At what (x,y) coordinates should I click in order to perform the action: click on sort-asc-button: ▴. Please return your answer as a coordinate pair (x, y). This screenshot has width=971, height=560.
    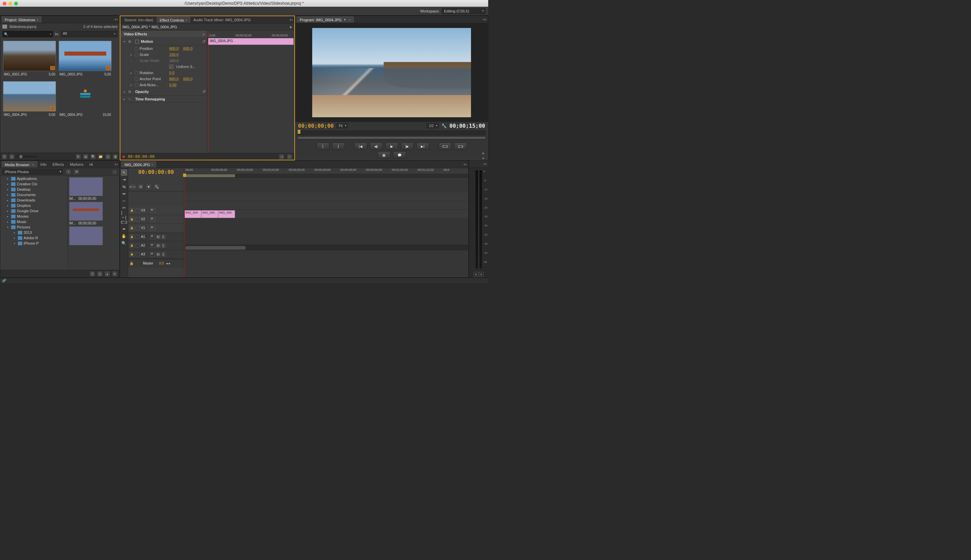
    Looking at the image, I should click on (107, 274).